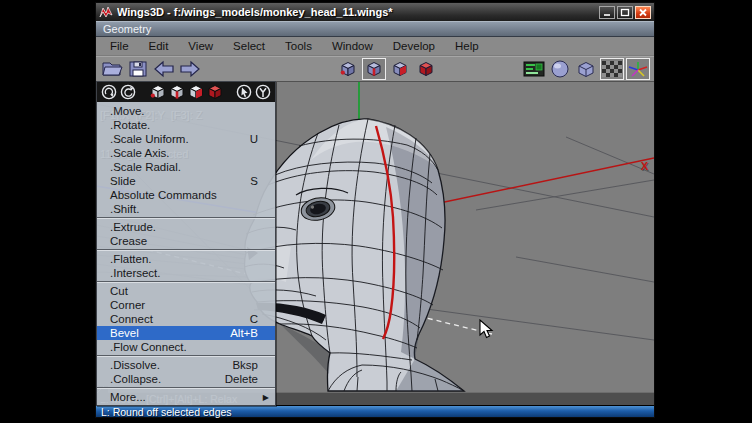 The height and width of the screenshot is (423, 752). Describe the element at coordinates (375, 29) in the screenshot. I see `geometry-bar: Geometry` at that location.